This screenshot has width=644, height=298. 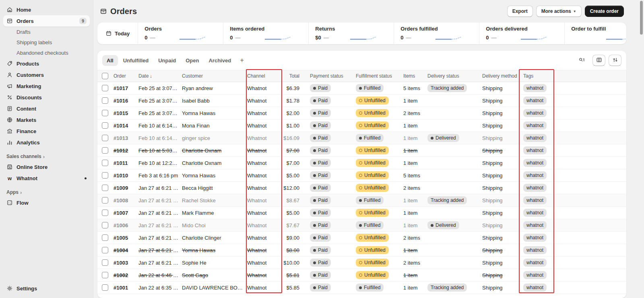 What do you see at coordinates (362, 213) in the screenshot?
I see `order-row-1007: #1007Jan 27 at 6:21 pmMark FlammeWhatnot…` at bounding box center [362, 213].